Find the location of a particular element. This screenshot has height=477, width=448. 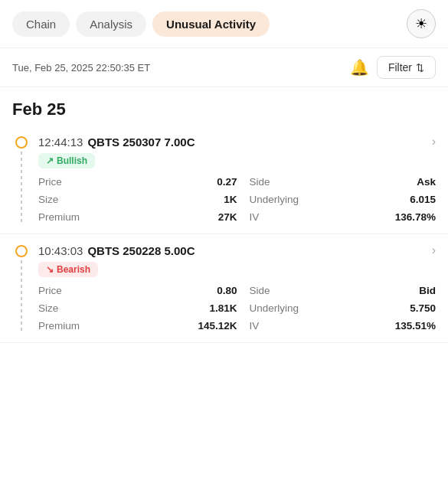

tab-chain: Chain is located at coordinates (41, 25).